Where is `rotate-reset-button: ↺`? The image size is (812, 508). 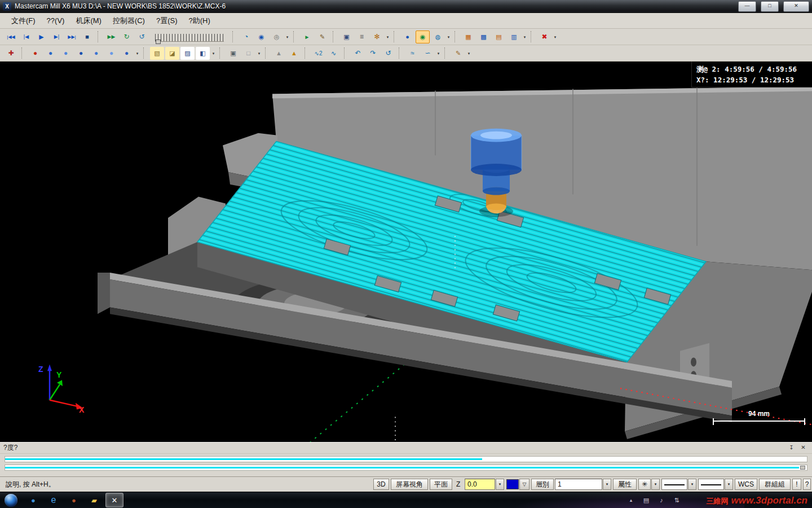 rotate-reset-button: ↺ is located at coordinates (388, 53).